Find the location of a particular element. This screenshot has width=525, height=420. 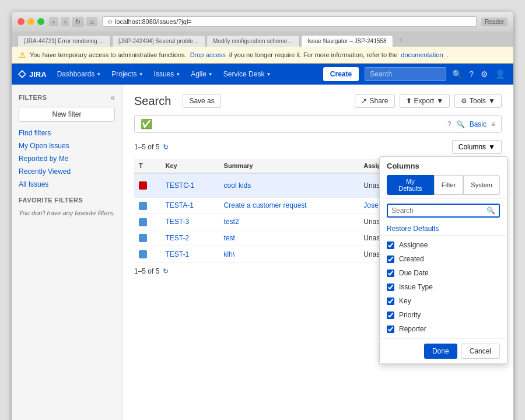

sidebar-item-reported-by-me: Reported by Me is located at coordinates (66, 159).